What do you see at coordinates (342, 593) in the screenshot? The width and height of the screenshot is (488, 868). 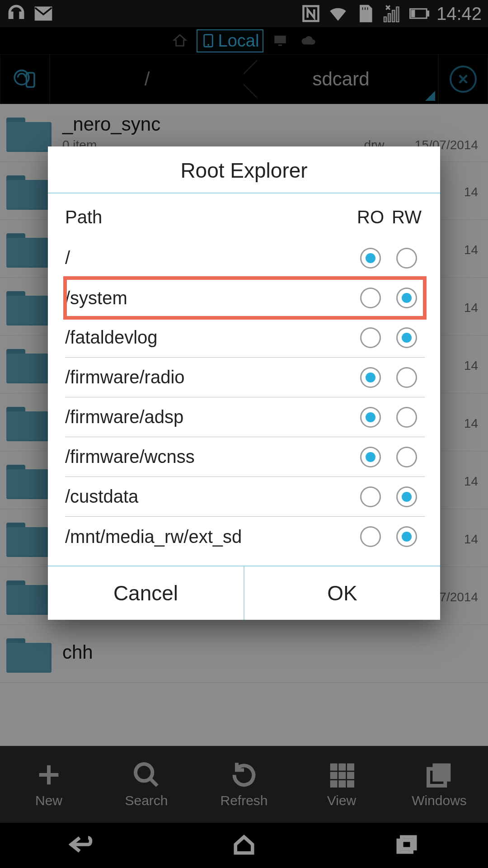 I see `ok-button: OK` at bounding box center [342, 593].